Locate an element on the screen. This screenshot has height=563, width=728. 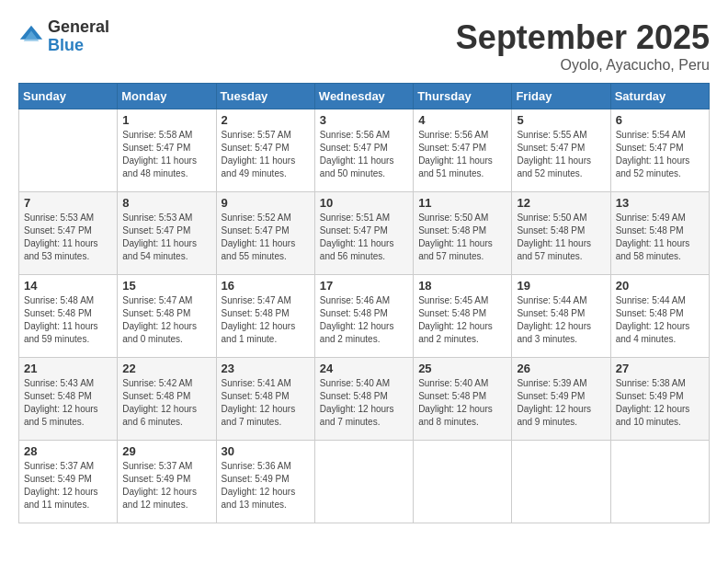
day-number: 26 is located at coordinates (561, 368).